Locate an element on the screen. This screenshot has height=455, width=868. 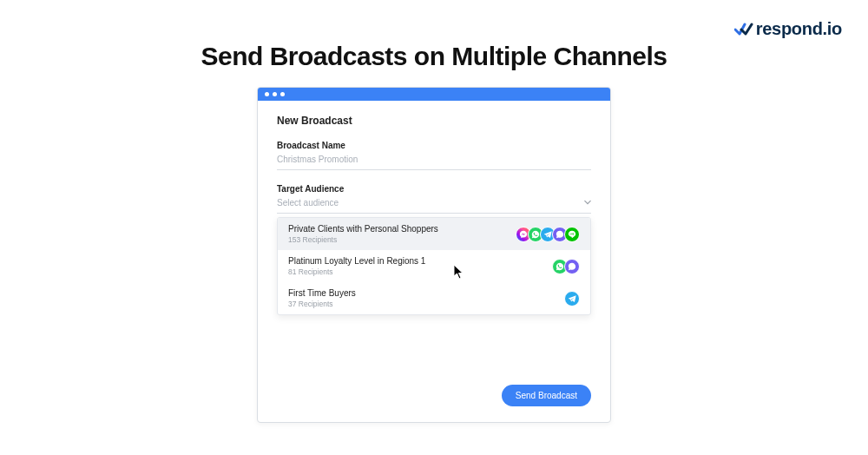
audience-option-recipients: 37 Recipients is located at coordinates (322, 304).